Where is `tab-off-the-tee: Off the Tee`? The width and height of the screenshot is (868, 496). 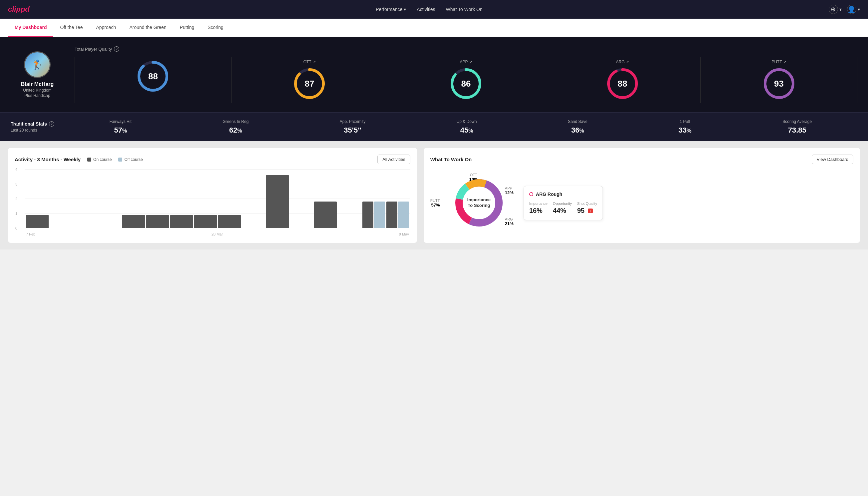
tab-off-the-tee: Off the Tee is located at coordinates (72, 28).